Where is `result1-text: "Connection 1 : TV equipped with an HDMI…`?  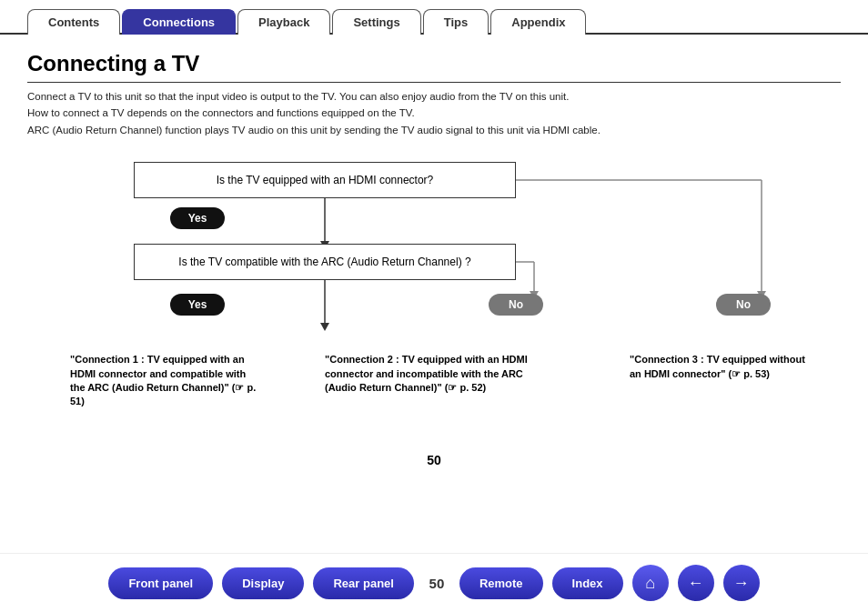
result1-text: "Connection 1 : TV equipped with an HDMI… is located at coordinates (163, 380).